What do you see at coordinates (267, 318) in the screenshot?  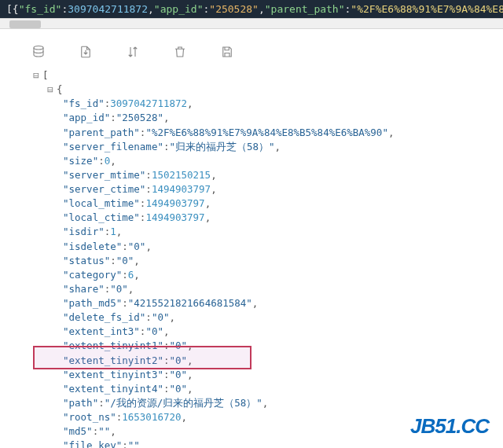 I see `json-field: "delete_fs_id":"0",` at bounding box center [267, 318].